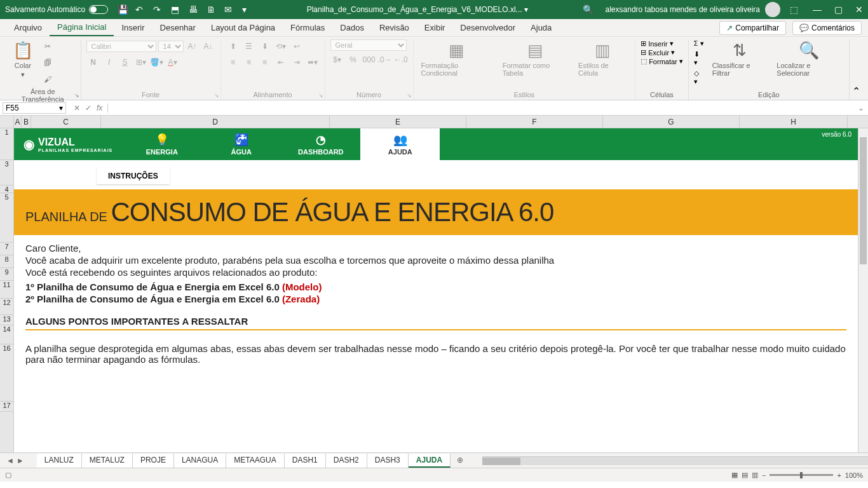 This screenshot has width=868, height=488. Describe the element at coordinates (6, 173) in the screenshot. I see `row-header: 3` at that location.